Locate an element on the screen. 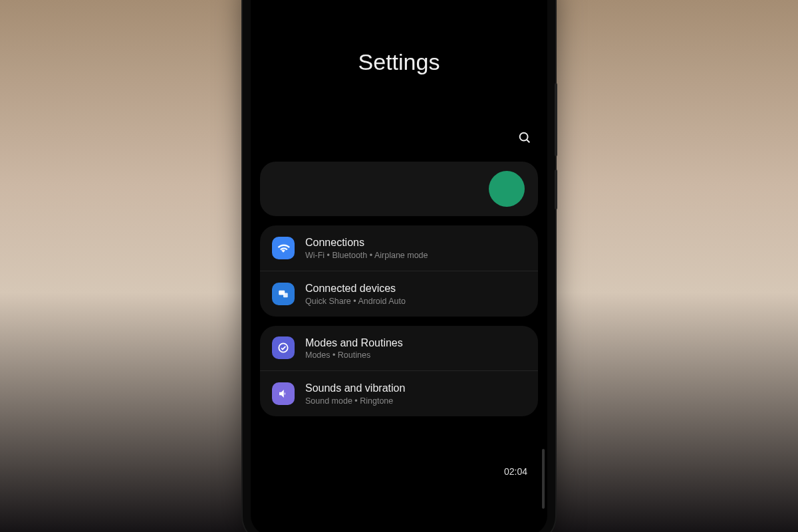 The width and height of the screenshot is (798, 532). search-icon is located at coordinates (525, 138).